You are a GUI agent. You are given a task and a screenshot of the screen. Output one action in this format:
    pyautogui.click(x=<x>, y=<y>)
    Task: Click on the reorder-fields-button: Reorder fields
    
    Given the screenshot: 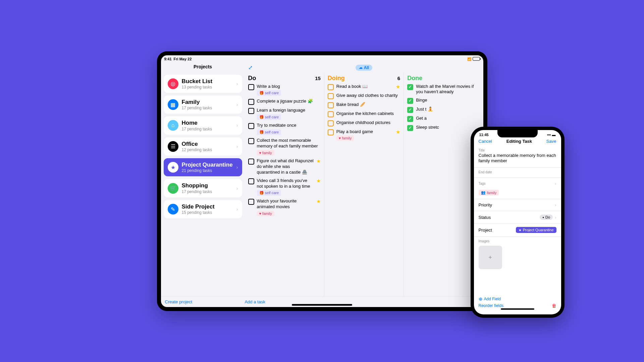 What is the action you would take?
    pyautogui.click(x=491, y=306)
    